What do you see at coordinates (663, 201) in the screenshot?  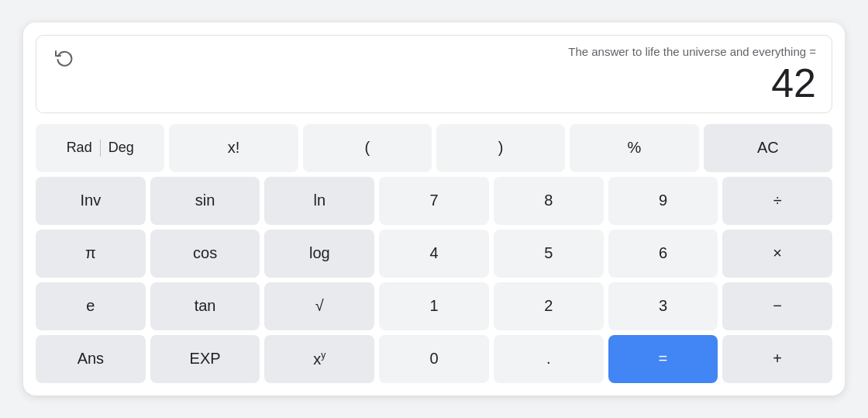 I see `nine-button: 9` at bounding box center [663, 201].